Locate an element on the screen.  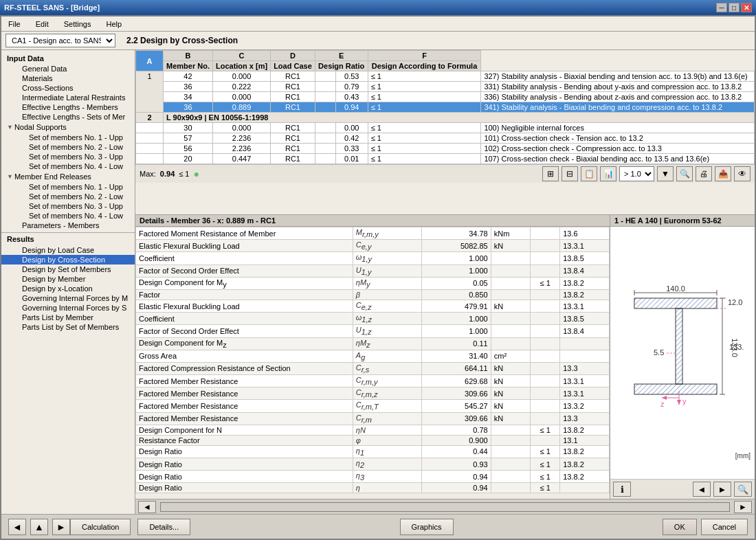
calculation-button: Calculation is located at coordinates (100, 527).